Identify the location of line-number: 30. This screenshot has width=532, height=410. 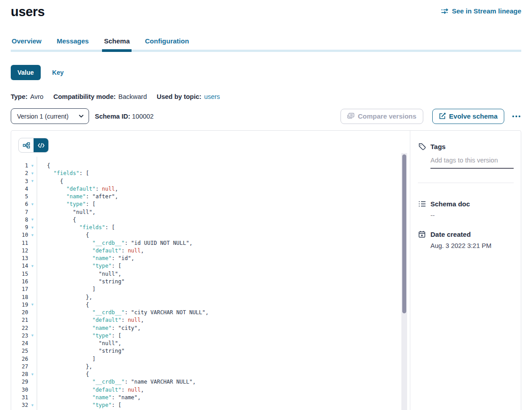
(20, 390).